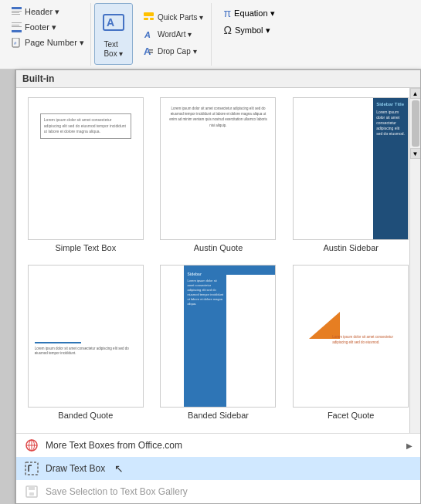 This screenshot has width=421, height=504. Describe the element at coordinates (85, 248) in the screenshot. I see `simple-text-box-label: Simple Text Box` at that location.